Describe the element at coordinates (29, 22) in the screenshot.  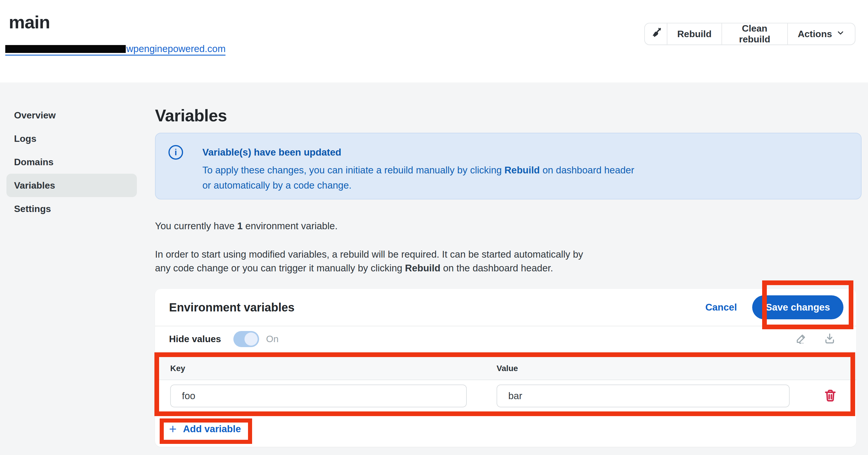
I see `environment-name: main` at that location.